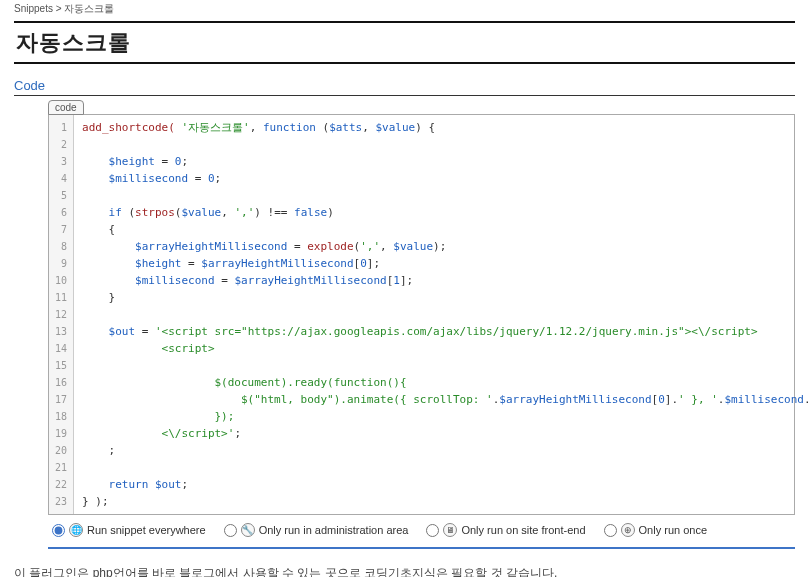 The width and height of the screenshot is (809, 577). I want to click on run-scope-label: Only run in administration area, so click(334, 530).